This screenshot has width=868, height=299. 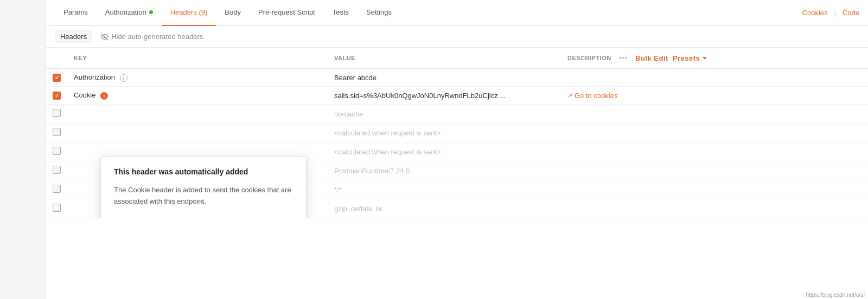 What do you see at coordinates (714, 58) in the screenshot?
I see `th-actions: DESCRIPTION ··· Bulk Edit Presets` at bounding box center [714, 58].